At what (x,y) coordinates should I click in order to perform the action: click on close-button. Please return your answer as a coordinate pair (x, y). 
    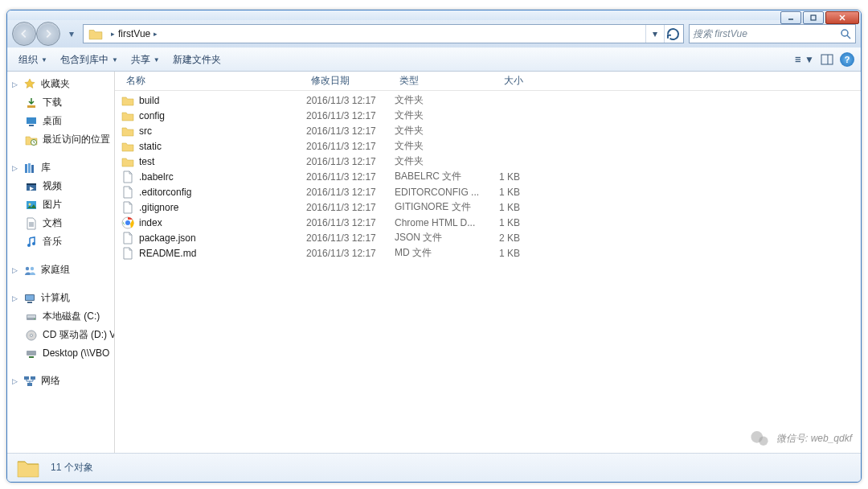
    Looking at the image, I should click on (842, 18).